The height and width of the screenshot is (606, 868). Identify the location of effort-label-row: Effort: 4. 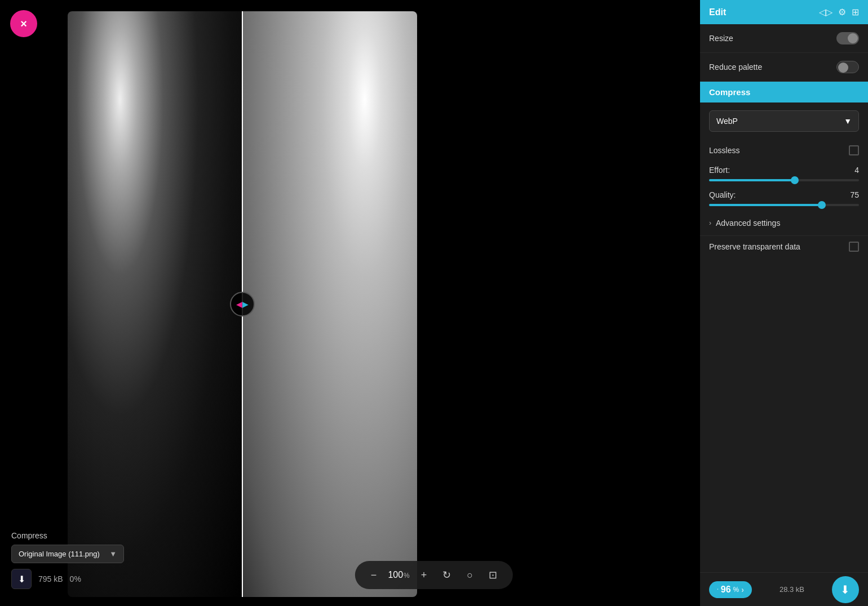
(784, 170).